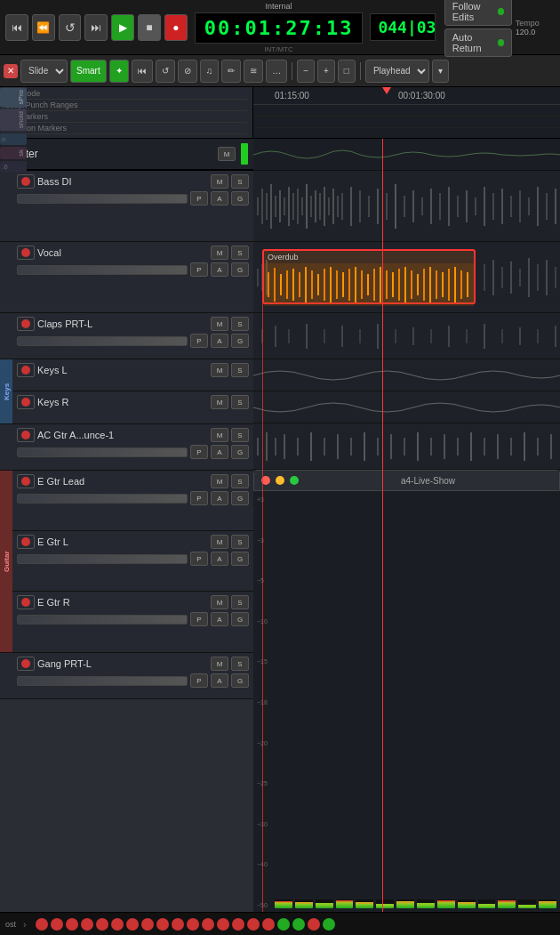 The width and height of the screenshot is (560, 935). Describe the element at coordinates (26, 370) in the screenshot. I see `keys-l-record-button` at that location.